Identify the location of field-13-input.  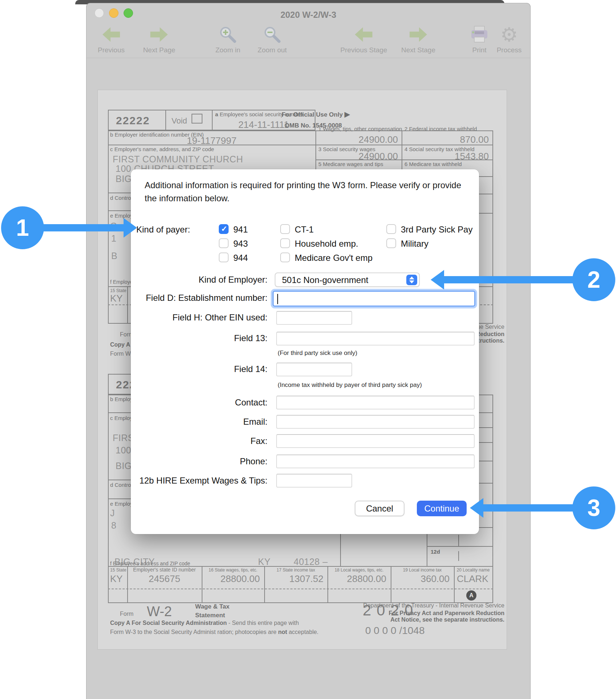
(375, 339).